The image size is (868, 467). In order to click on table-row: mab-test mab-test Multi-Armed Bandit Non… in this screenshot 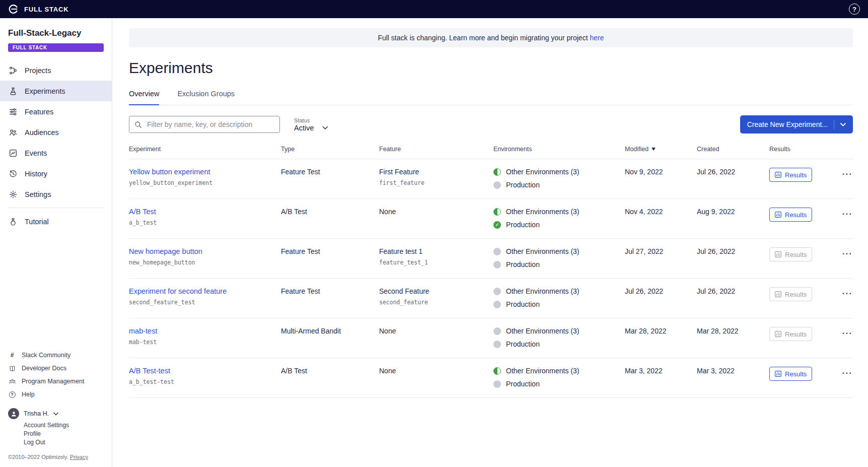, I will do `click(491, 339)`.